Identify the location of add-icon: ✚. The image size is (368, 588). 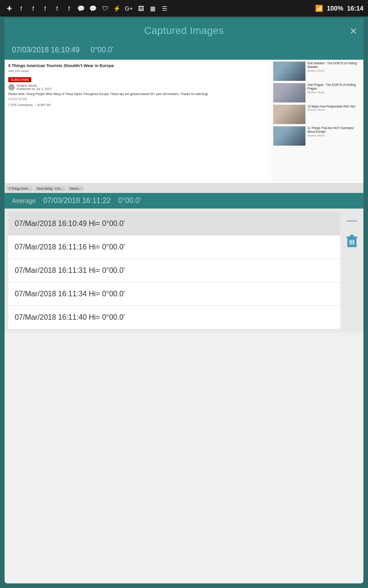
(9, 8).